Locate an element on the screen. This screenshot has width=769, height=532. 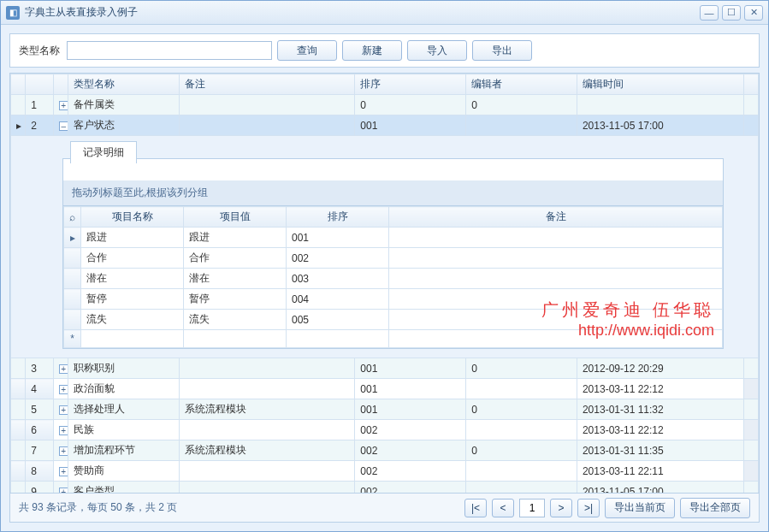
table-row: 4+政治面貌0012013-03-11 22:12 is located at coordinates (385, 389).